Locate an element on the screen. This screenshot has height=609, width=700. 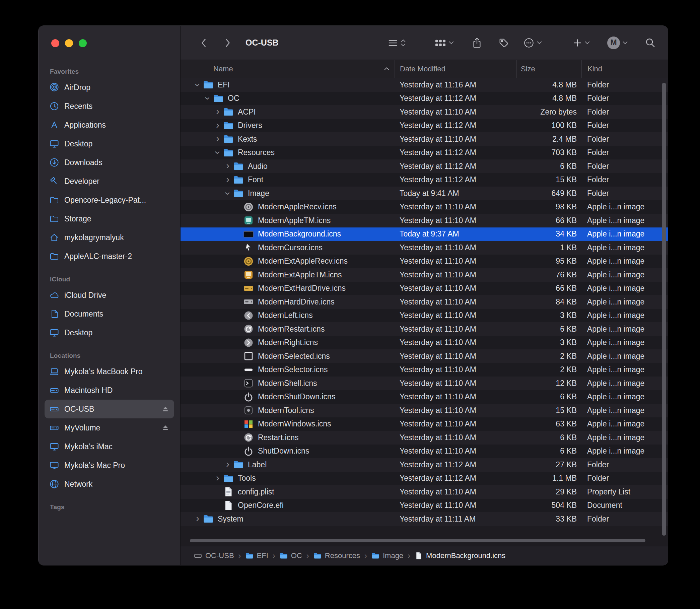
path-item-efi: EFI is located at coordinates (257, 556).